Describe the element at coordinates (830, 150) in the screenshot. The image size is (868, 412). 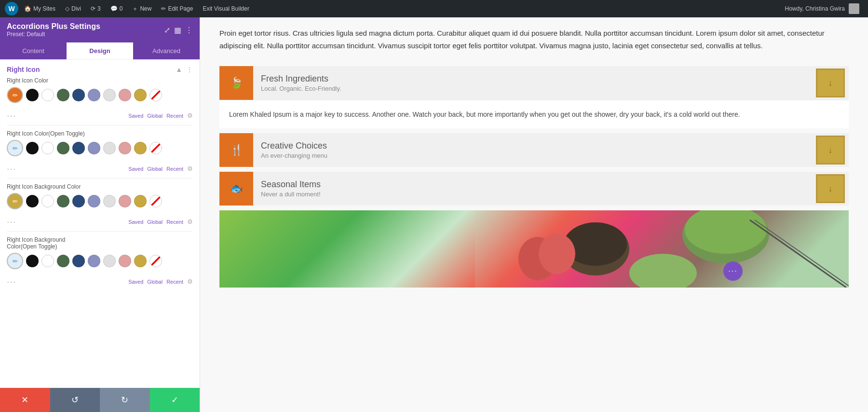
I see `accordion-toggle-1: ↓` at that location.